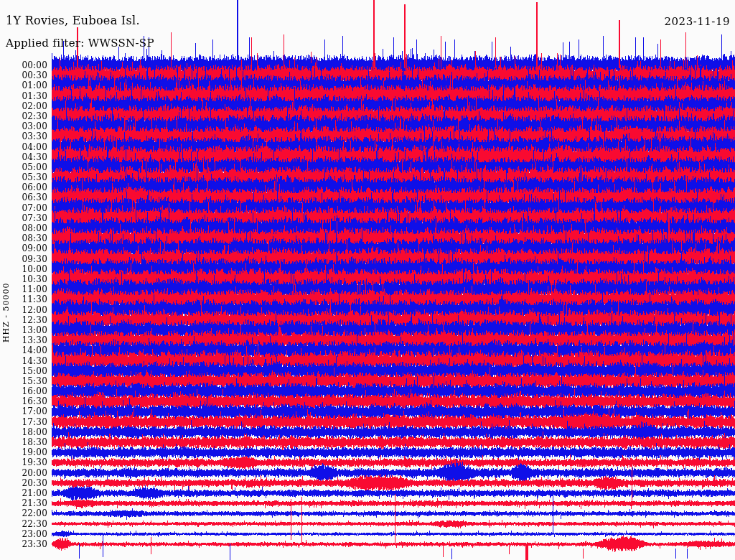 Image resolution: width=735 pixels, height=560 pixels. What do you see at coordinates (24, 340) in the screenshot?
I see `time-label-1330: 13:30` at bounding box center [24, 340].